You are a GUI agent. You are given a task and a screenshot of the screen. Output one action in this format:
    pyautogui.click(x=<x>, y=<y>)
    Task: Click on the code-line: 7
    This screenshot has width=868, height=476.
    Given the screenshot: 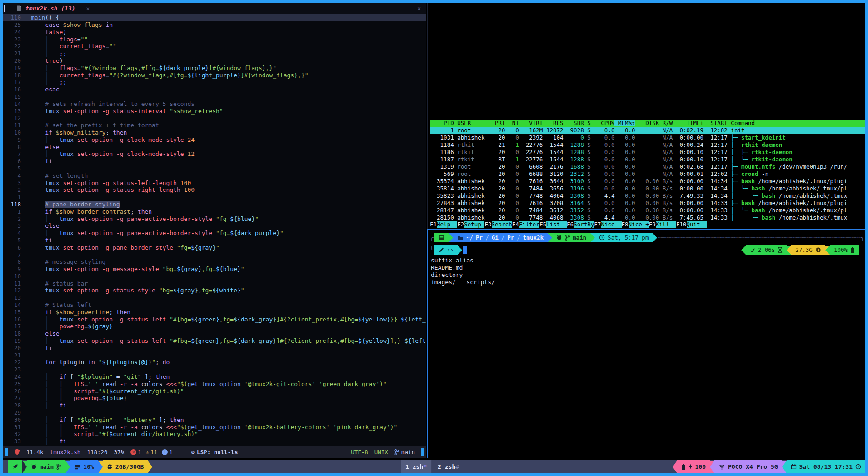 What is the action you would take?
    pyautogui.click(x=215, y=255)
    